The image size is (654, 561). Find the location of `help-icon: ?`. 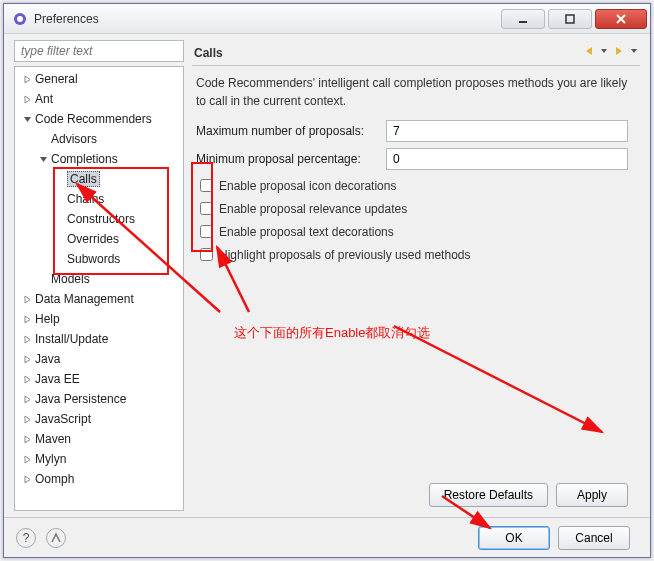

help-icon: ? is located at coordinates (26, 538).